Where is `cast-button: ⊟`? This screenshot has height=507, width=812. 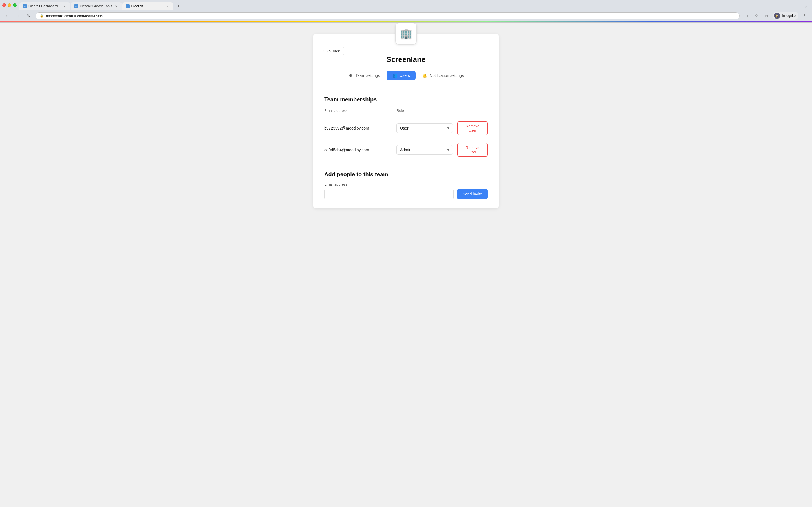 cast-button: ⊟ is located at coordinates (746, 16).